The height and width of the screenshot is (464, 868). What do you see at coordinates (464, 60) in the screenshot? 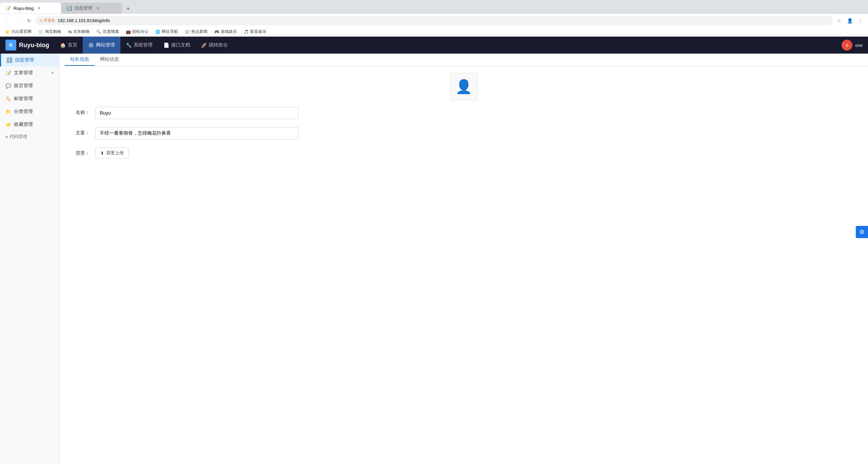
I see `sub-nav: 站长信息 网站信息` at bounding box center [464, 60].